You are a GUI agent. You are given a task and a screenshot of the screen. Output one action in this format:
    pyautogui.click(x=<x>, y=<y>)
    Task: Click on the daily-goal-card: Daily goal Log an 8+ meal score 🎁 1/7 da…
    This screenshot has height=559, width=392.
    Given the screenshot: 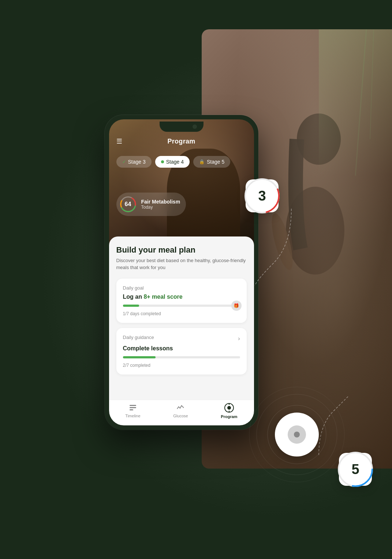 What is the action you would take?
    pyautogui.click(x=182, y=301)
    